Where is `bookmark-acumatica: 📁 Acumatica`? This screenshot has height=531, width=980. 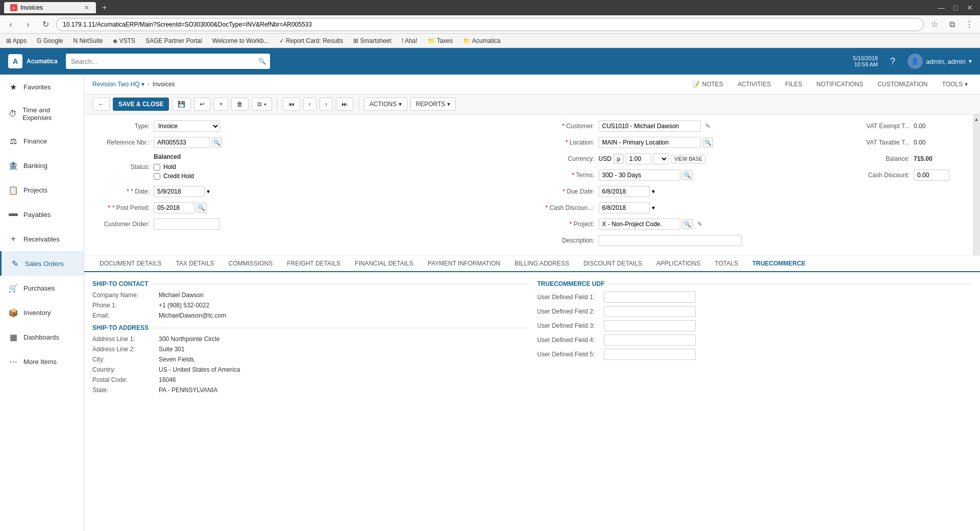 bookmark-acumatica: 📁 Acumatica is located at coordinates (482, 41).